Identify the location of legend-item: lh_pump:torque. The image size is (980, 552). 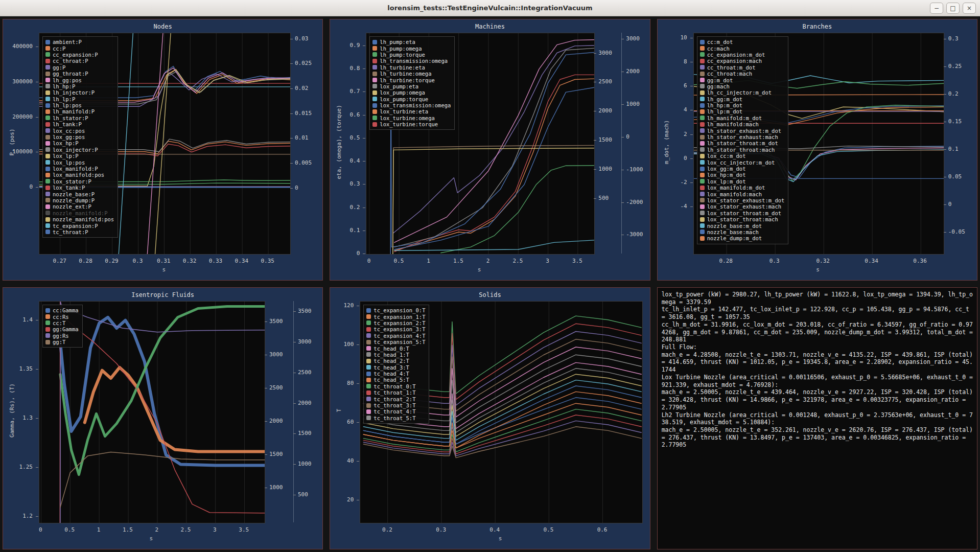
(412, 55).